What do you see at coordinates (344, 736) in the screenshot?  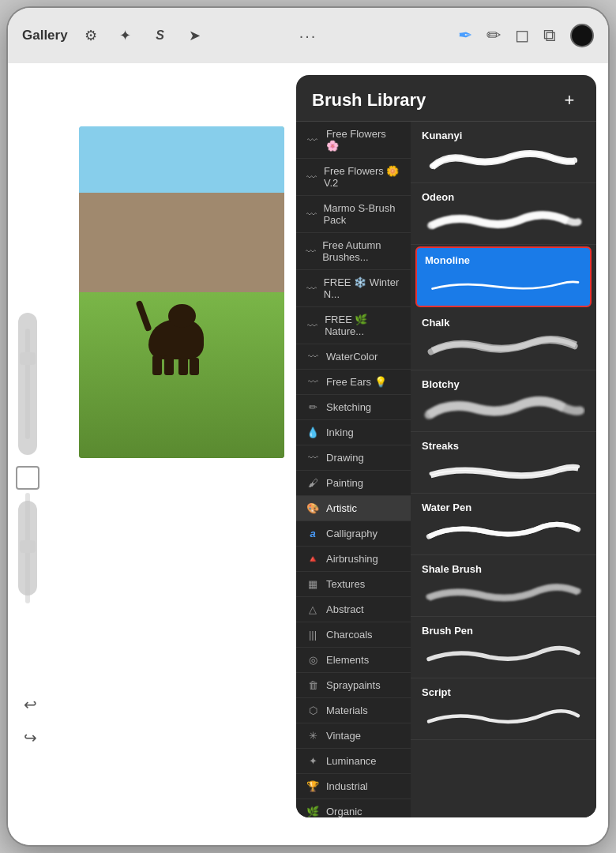 I see `category-label-vintage: Vintage` at bounding box center [344, 736].